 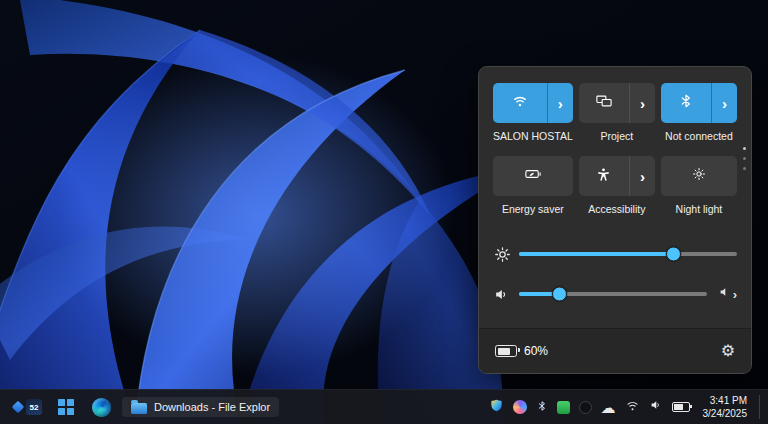 What do you see at coordinates (608, 408) in the screenshot?
I see `onedrive-cloud-icon: ☁` at bounding box center [608, 408].